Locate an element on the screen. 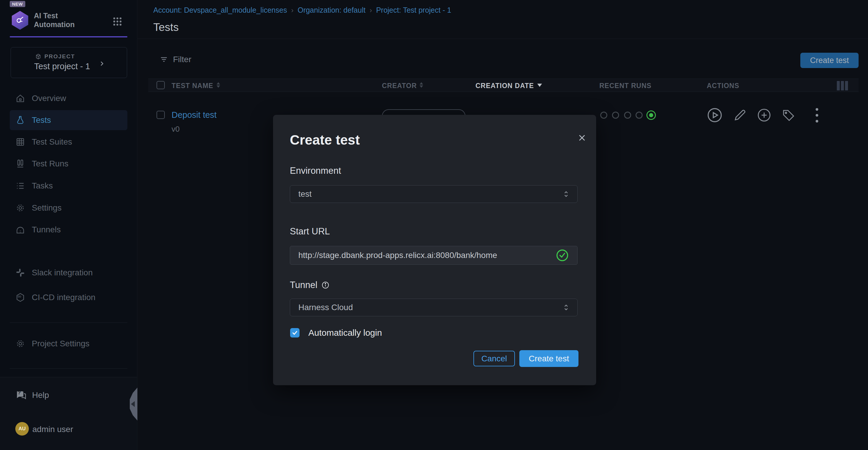 The image size is (868, 450). breadcrumb-organization-link: Organization: default is located at coordinates (332, 10).